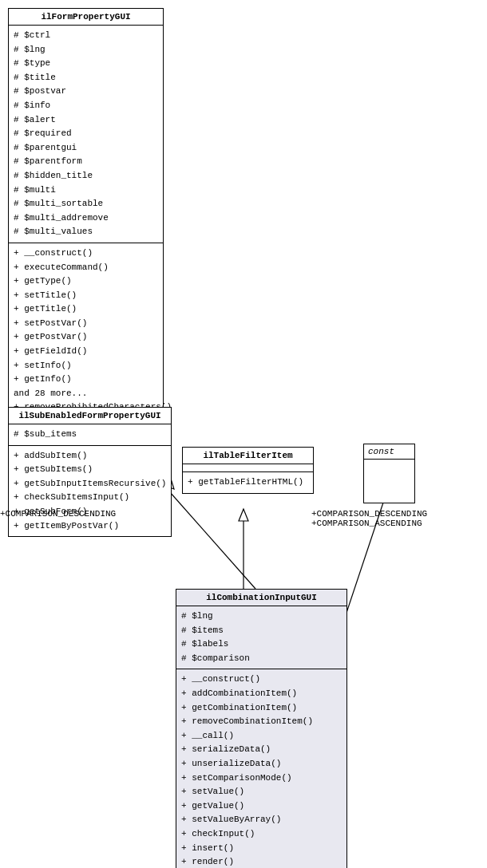 This screenshot has height=868, width=487. Describe the element at coordinates (262, 728) in the screenshot. I see `ilCombinationInputGUI-box: ilCombinationInputGUI # $lng # $items # …` at that location.